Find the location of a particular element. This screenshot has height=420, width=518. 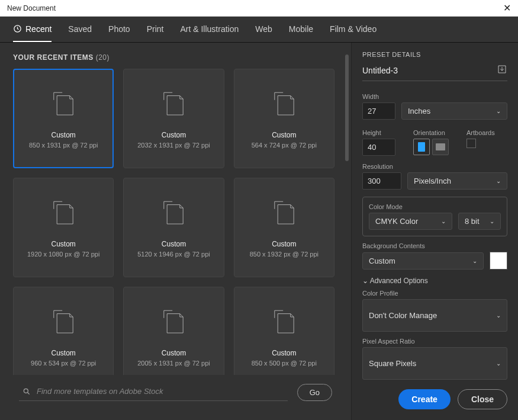

title-bar: New Document ✕ is located at coordinates (259, 8).